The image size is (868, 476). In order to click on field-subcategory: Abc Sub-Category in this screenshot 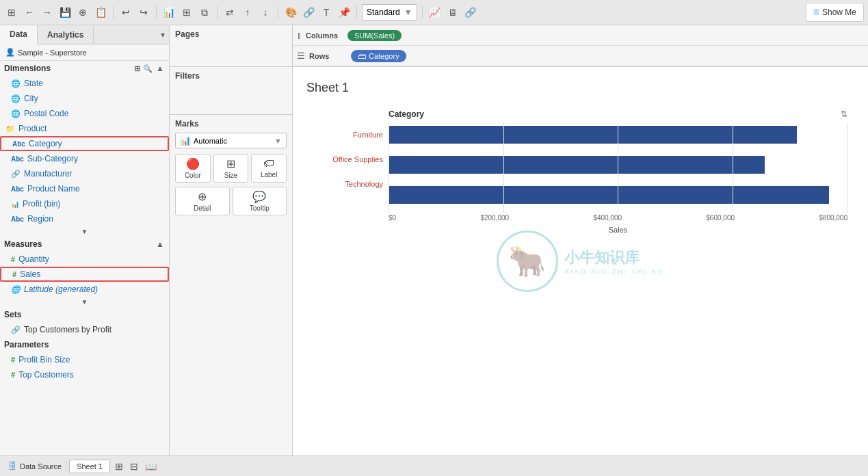, I will do `click(85, 159)`.